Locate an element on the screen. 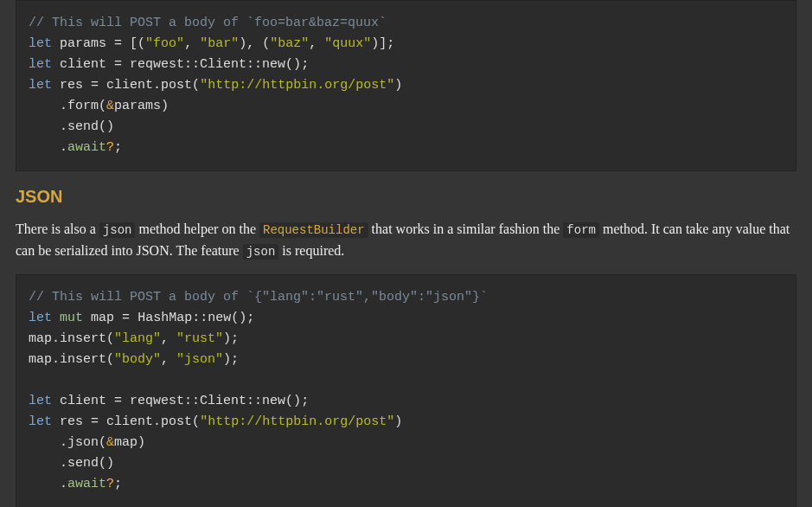 The width and height of the screenshot is (812, 507). str: "bar" is located at coordinates (220, 43).